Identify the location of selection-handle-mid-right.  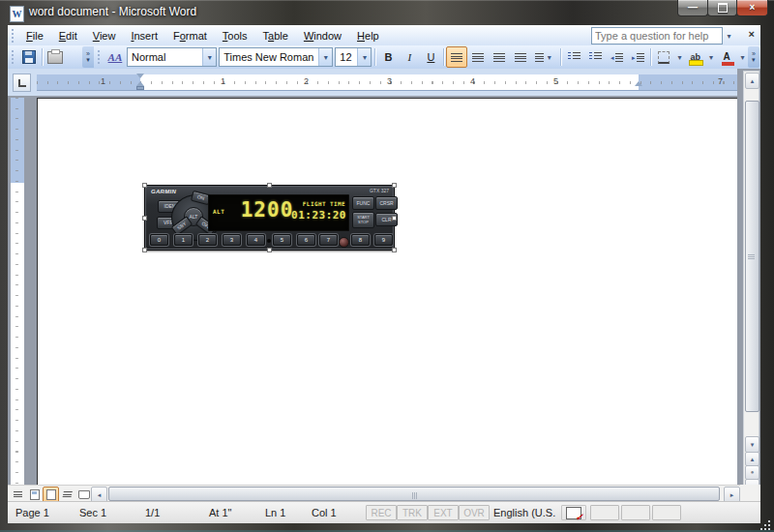
(395, 219).